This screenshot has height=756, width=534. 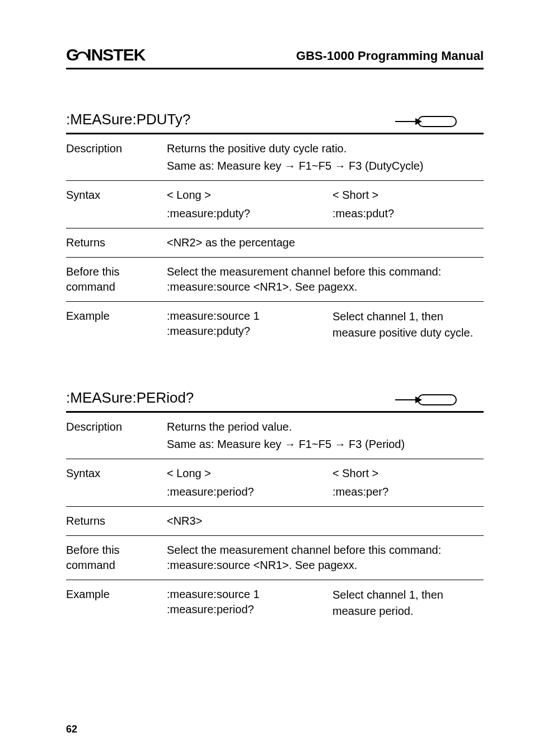 I want to click on row-description: Description Returns the period value. Sa…, so click(x=275, y=436).